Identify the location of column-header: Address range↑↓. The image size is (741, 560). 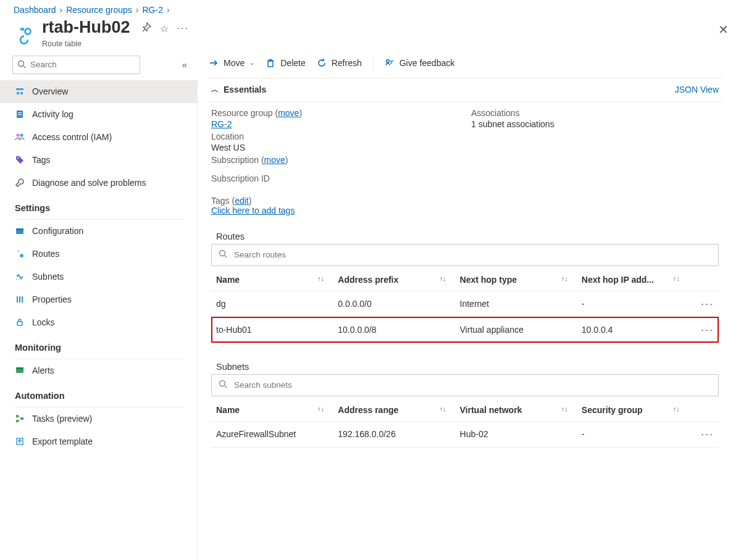
(394, 410).